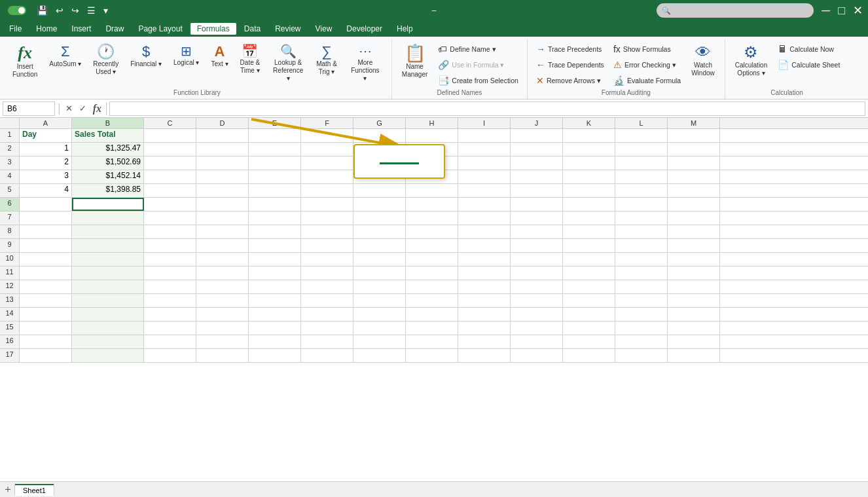 The image size is (868, 497). Describe the element at coordinates (380, 356) in the screenshot. I see `cell-G17` at that location.